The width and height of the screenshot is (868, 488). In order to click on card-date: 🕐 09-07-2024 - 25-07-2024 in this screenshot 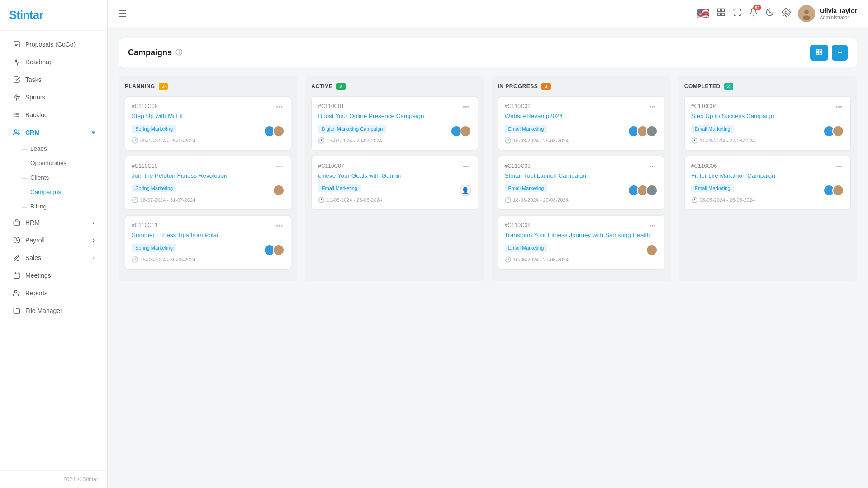, I will do `click(208, 141)`.